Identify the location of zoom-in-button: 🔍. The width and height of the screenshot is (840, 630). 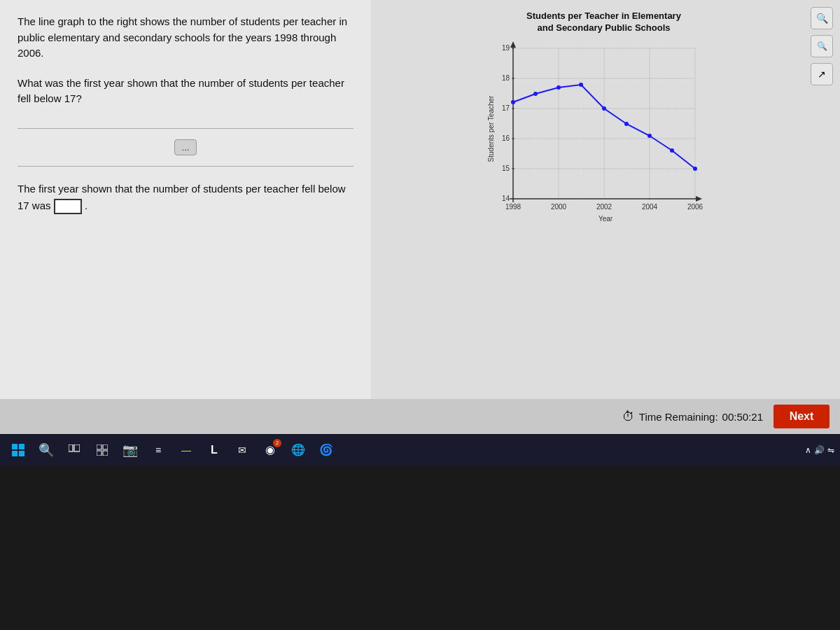
(822, 18).